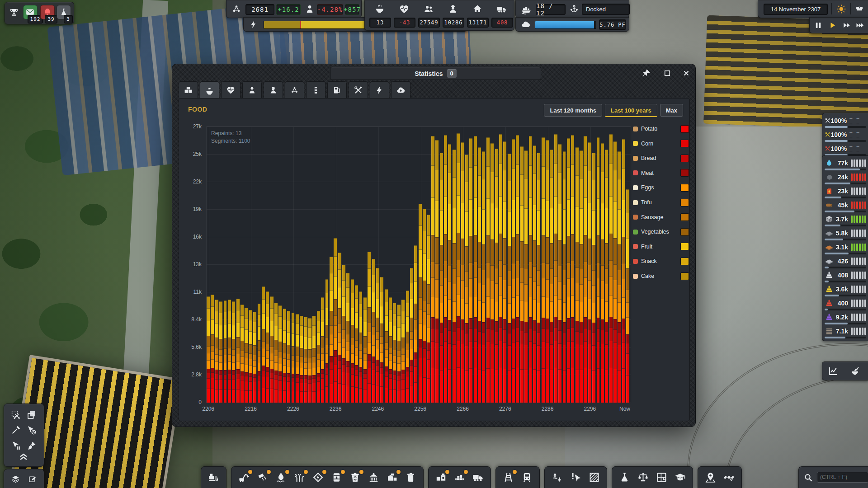  I want to click on oil-refining-button, so click(336, 477).